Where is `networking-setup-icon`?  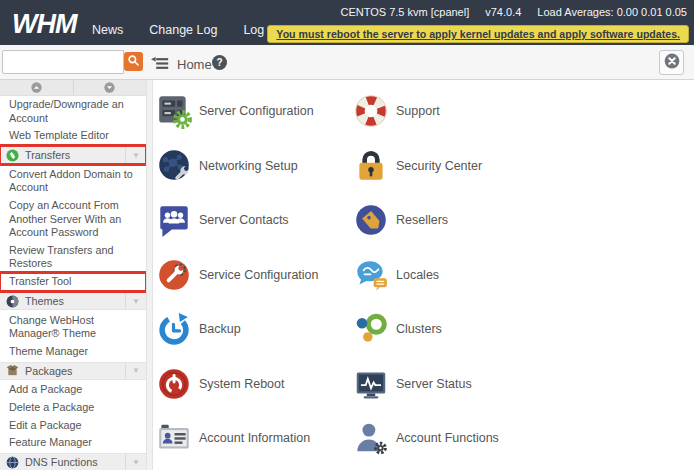
networking-setup-icon is located at coordinates (174, 166).